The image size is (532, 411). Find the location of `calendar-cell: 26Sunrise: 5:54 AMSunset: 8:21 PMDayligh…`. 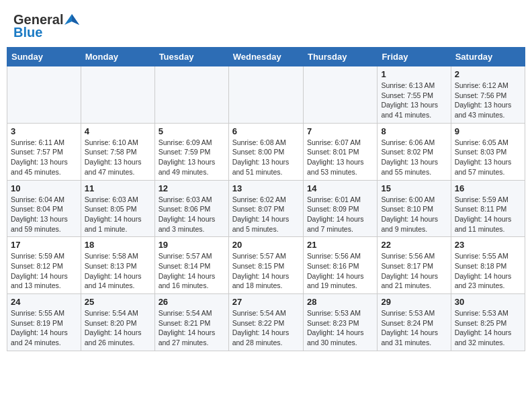

calendar-cell: 26Sunrise: 5:54 AMSunset: 8:21 PMDayligh… is located at coordinates (191, 322).